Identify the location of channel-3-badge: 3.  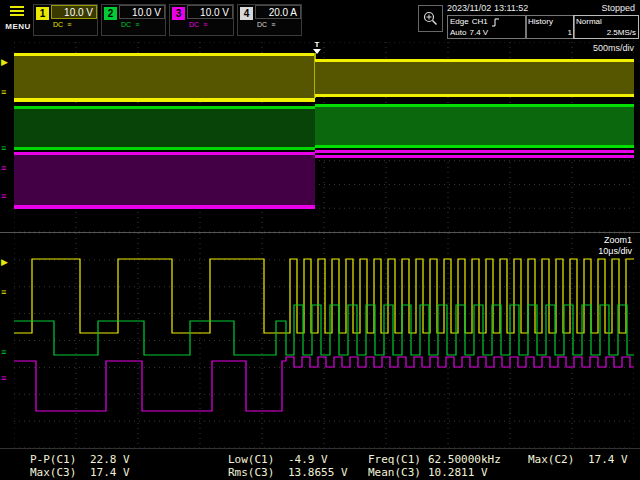
(178, 14).